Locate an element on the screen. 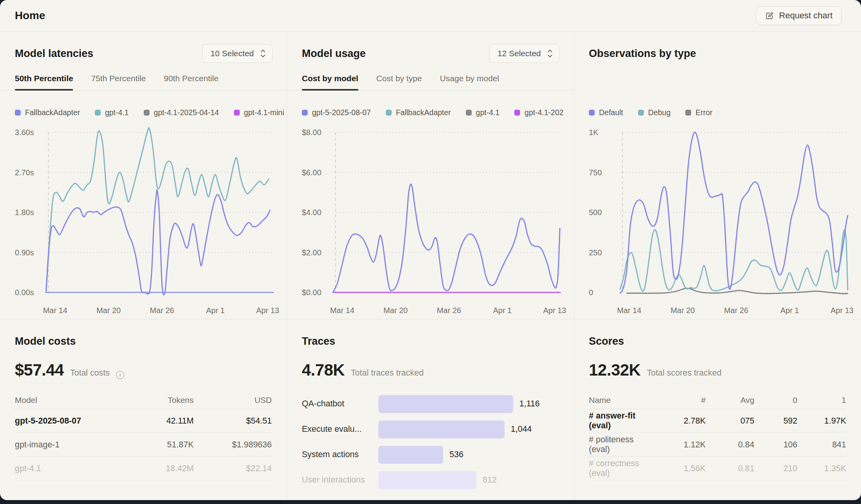  total-scores-value: 12.32K is located at coordinates (615, 370).